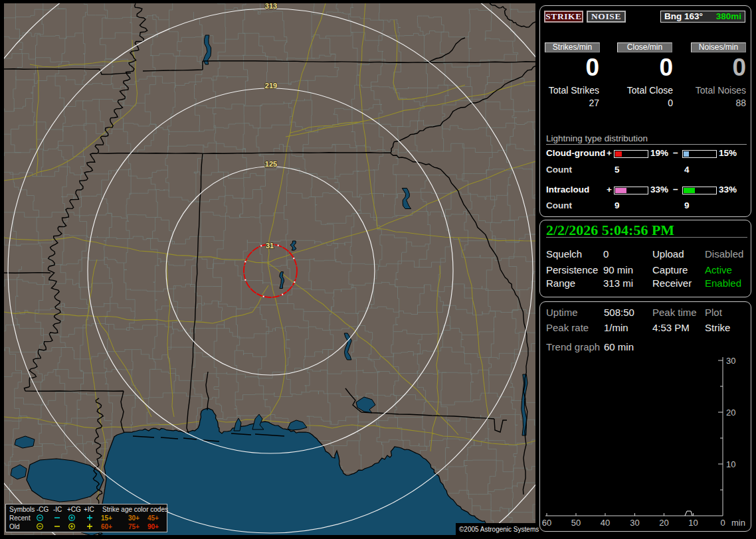 This screenshot has width=756, height=539. I want to click on svg-text: 0, so click(723, 523).